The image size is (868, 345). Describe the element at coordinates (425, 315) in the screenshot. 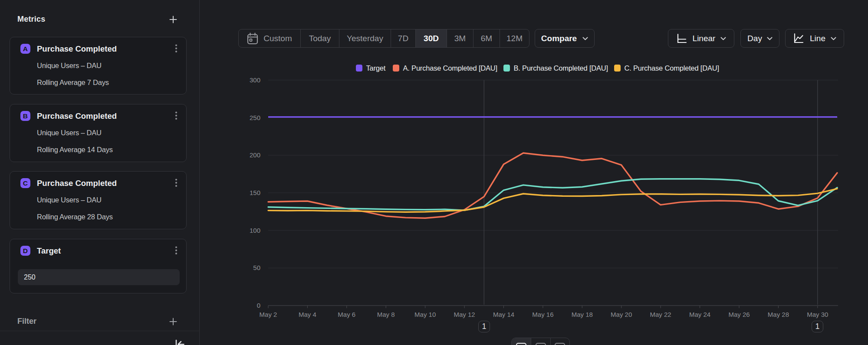

I see `svg-text: May 10` at that location.